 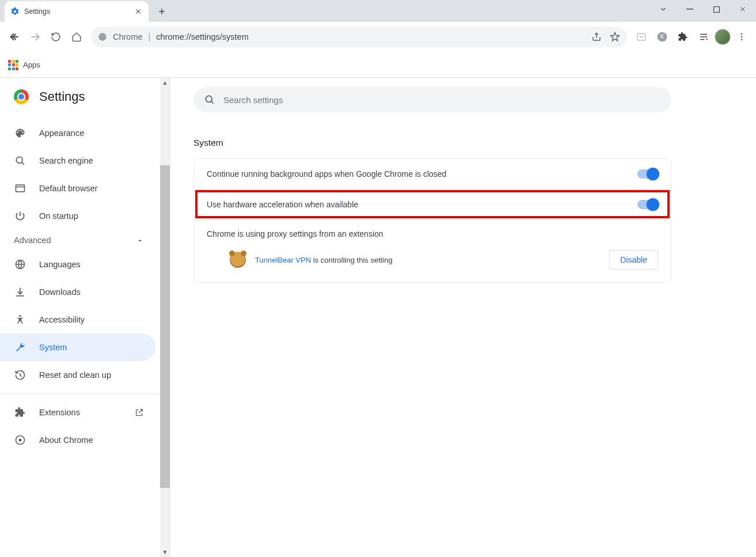 I want to click on pocket-icon, so click(x=641, y=37).